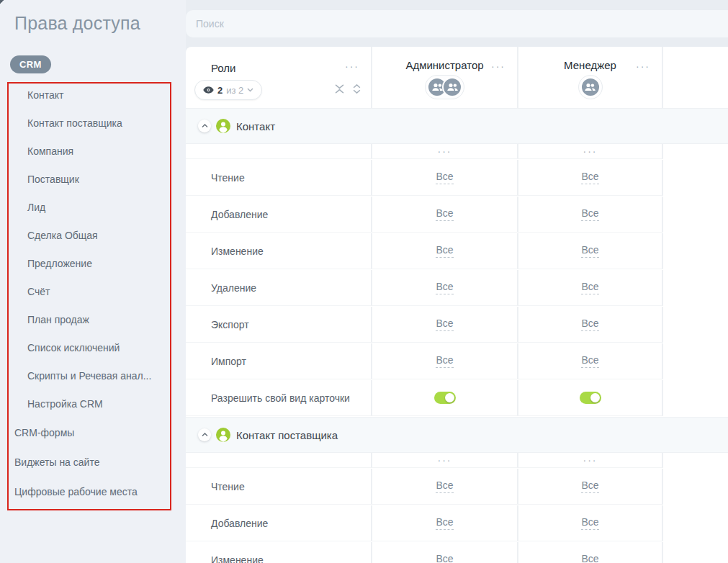  Describe the element at coordinates (93, 179) in the screenshot. I see `sidebar-item: Поставщик` at that location.